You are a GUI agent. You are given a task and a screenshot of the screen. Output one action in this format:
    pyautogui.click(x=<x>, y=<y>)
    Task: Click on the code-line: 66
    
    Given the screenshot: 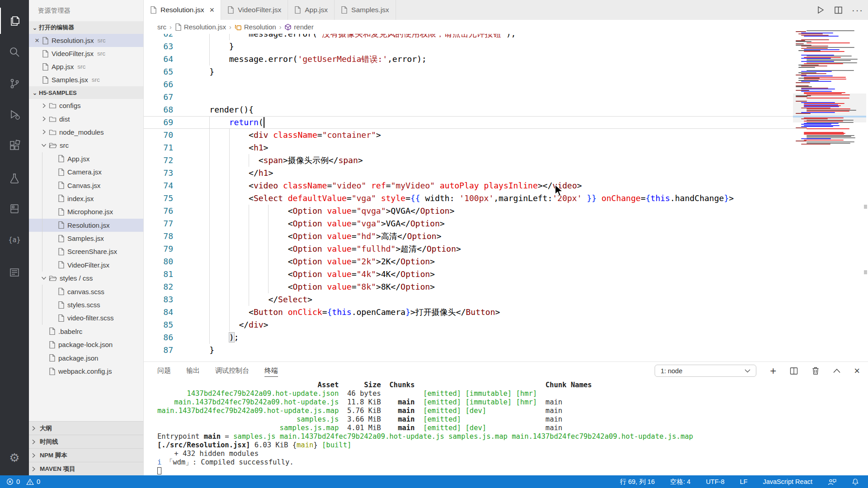 What is the action you would take?
    pyautogui.click(x=506, y=84)
    